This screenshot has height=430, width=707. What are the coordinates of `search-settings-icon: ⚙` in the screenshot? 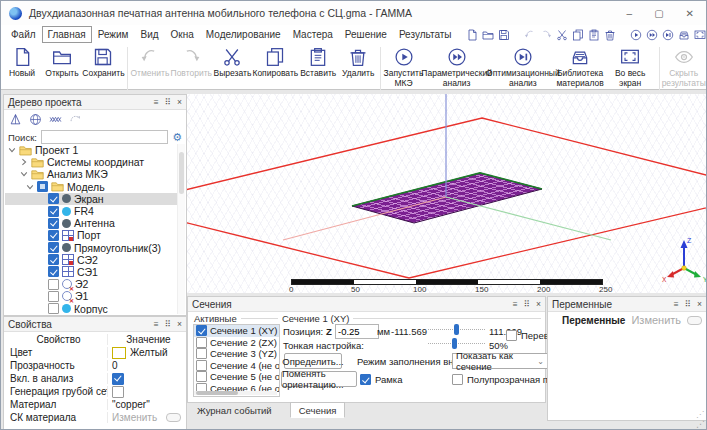 It's located at (177, 138).